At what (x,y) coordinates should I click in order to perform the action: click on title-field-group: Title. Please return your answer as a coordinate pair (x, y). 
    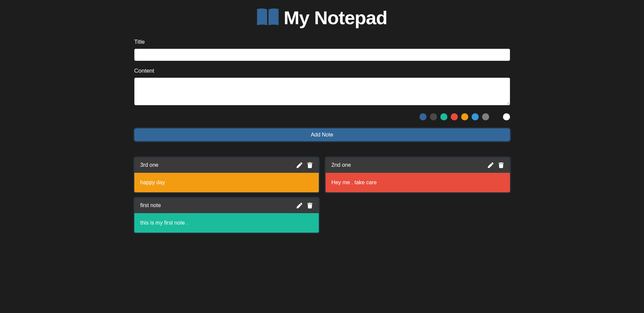
    Looking at the image, I should click on (322, 50).